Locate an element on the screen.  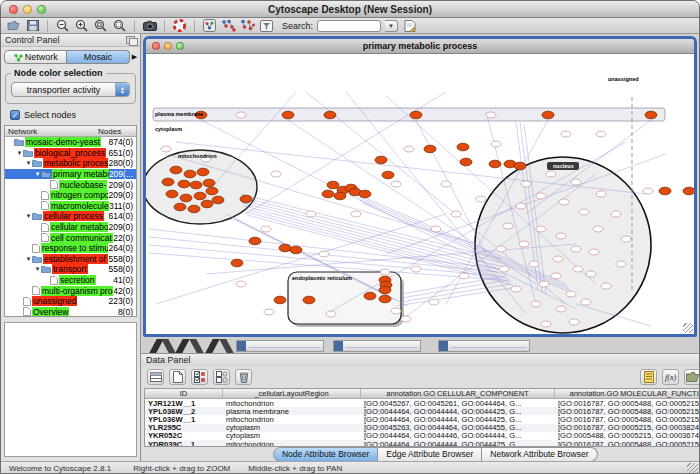
tree-row: nucleobase-209(0) is located at coordinates (70, 184).